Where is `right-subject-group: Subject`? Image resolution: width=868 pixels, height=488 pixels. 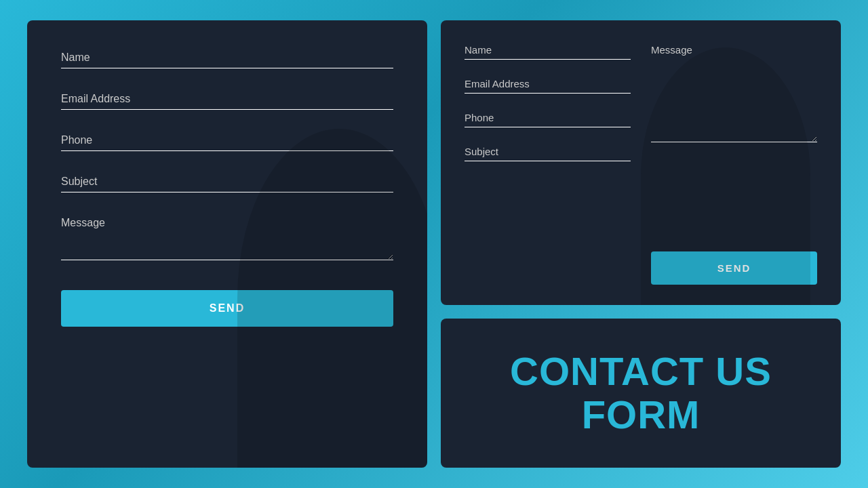 right-subject-group: Subject is located at coordinates (548, 152).